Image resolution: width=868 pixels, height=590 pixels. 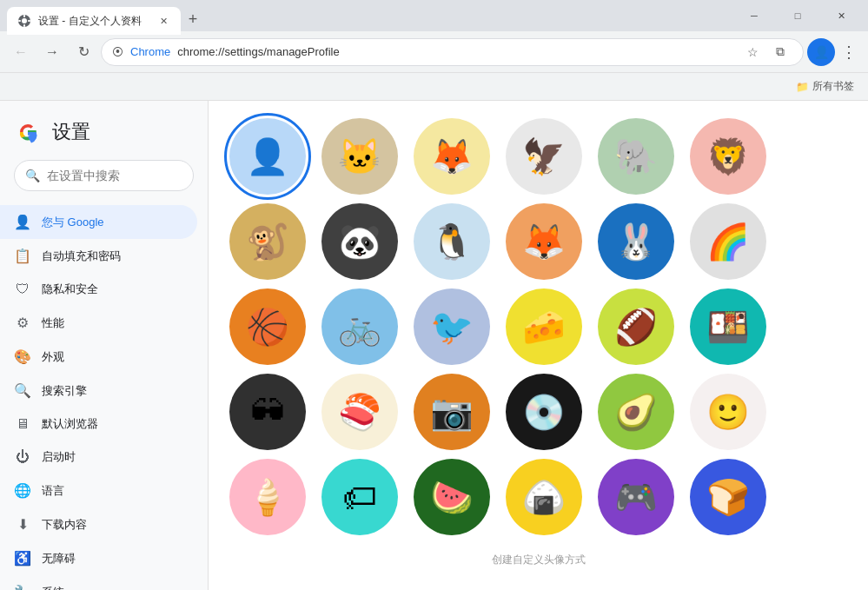 What do you see at coordinates (150, 52) in the screenshot?
I see `chrome-brand-label: Chrome` at bounding box center [150, 52].